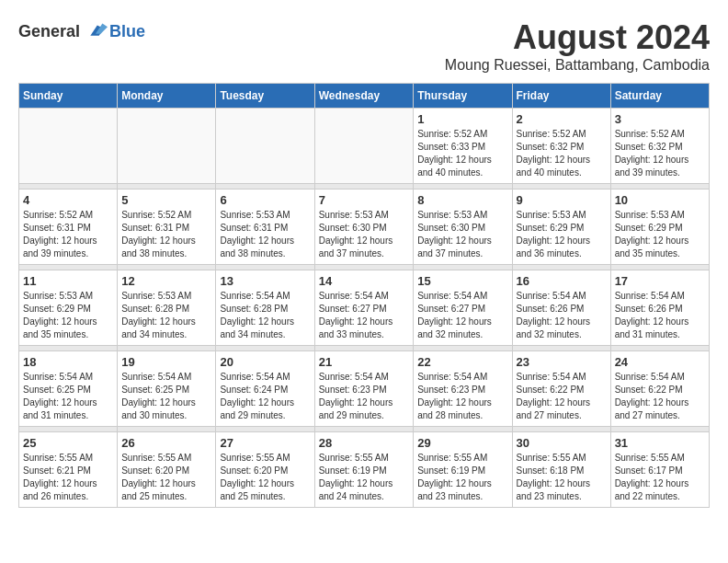 The width and height of the screenshot is (728, 563). What do you see at coordinates (577, 38) in the screenshot?
I see `month-title: August 2024` at bounding box center [577, 38].